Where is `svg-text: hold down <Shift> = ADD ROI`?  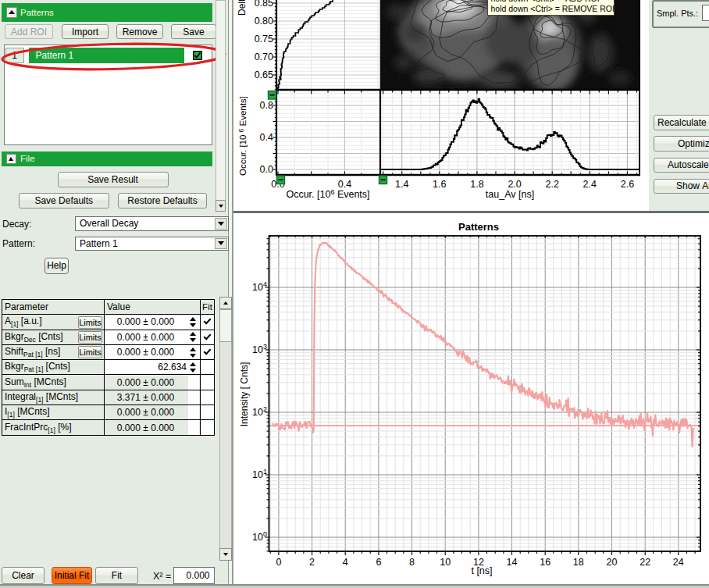
svg-text: hold down <Shift> = ADD ROI is located at coordinates (545, 2).